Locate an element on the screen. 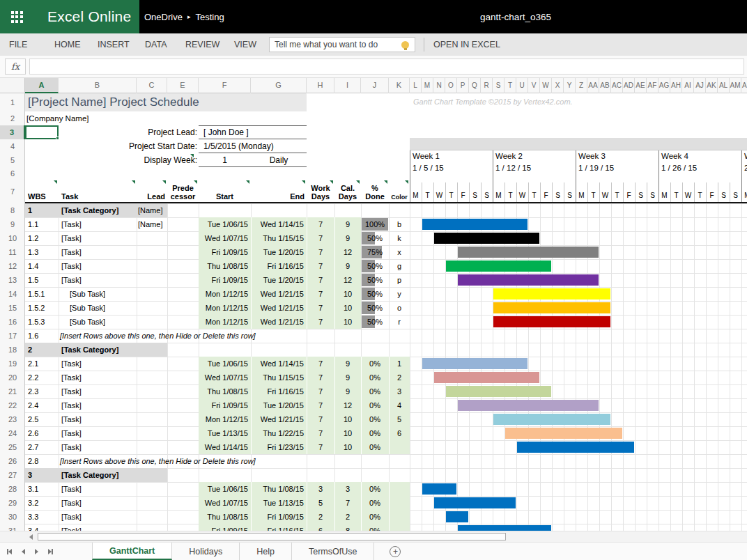 This screenshot has width=747, height=560. column-header-AA: AA is located at coordinates (594, 86).